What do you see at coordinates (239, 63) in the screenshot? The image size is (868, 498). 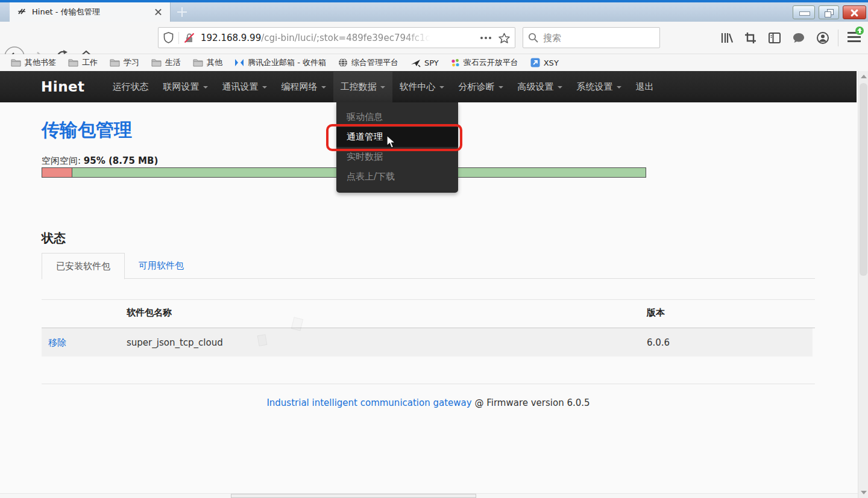 I see `exmail-icon` at bounding box center [239, 63].